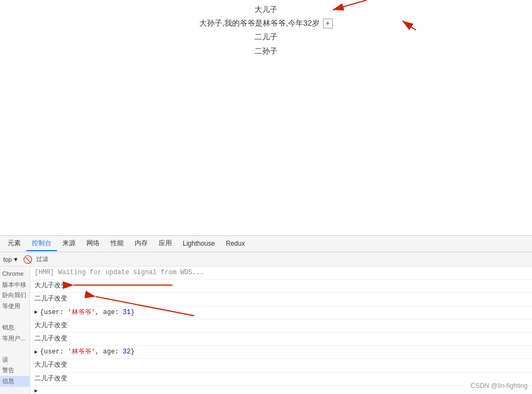  Describe the element at coordinates (235, 244) in the screenshot. I see `tab-redux: Redux` at that location.